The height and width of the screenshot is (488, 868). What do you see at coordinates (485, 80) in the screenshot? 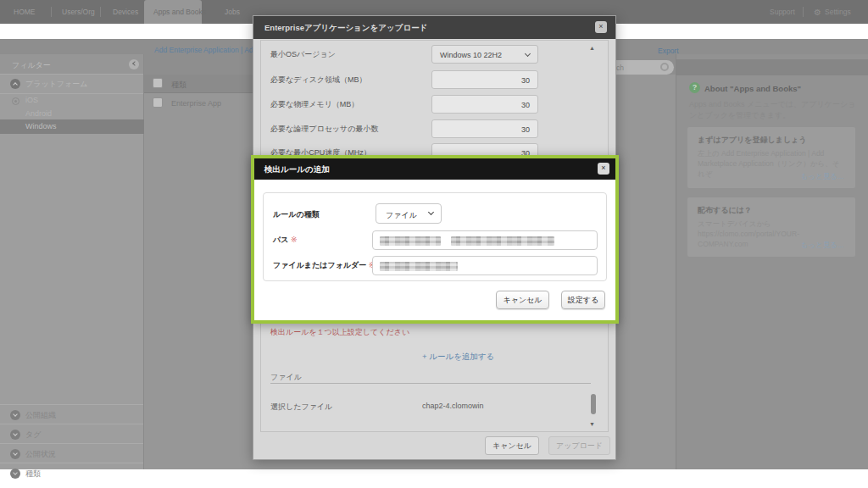
I see `disk-space-input: 30` at bounding box center [485, 80].